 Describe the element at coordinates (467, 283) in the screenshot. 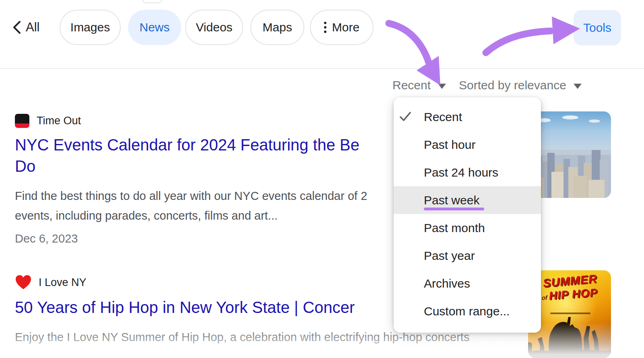

I see `menu-item-archives: Archives` at that location.